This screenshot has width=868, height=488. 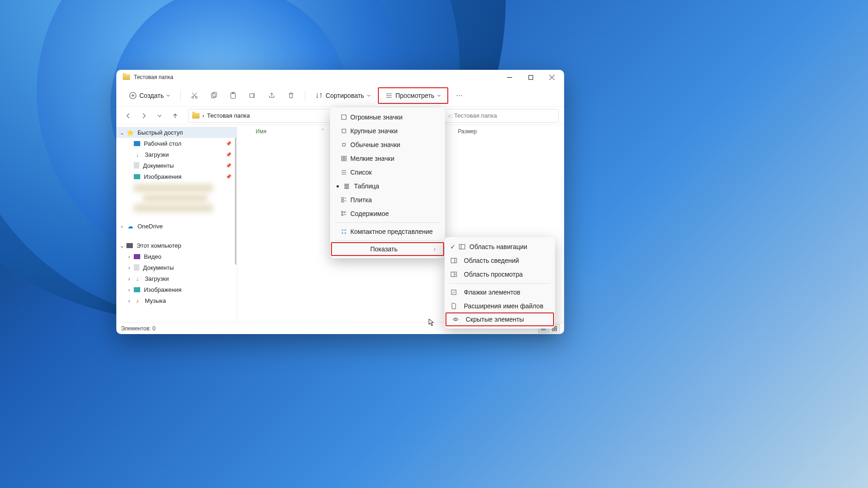 I want to click on view-compact: Компактное представление, so click(x=388, y=232).